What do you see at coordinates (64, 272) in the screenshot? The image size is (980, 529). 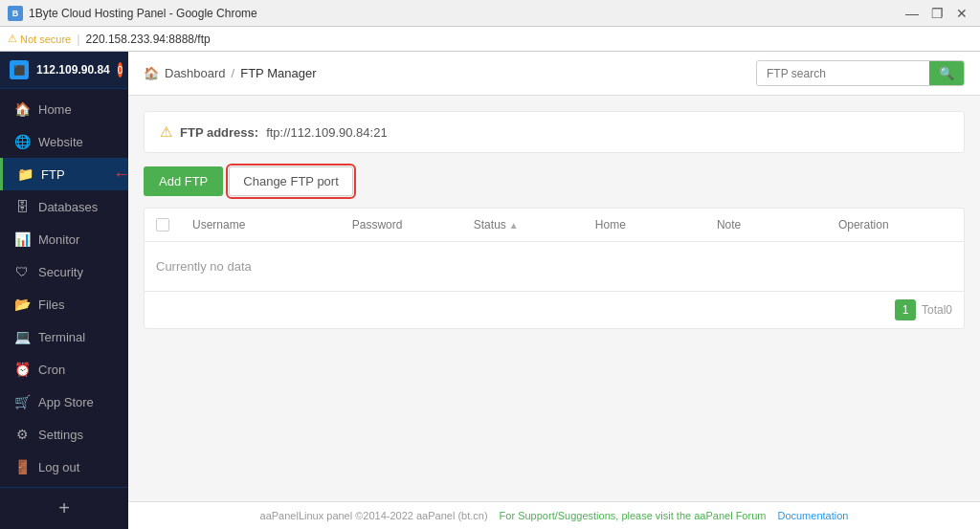 I see `sidebar-item-security: 🛡 Security` at bounding box center [64, 272].